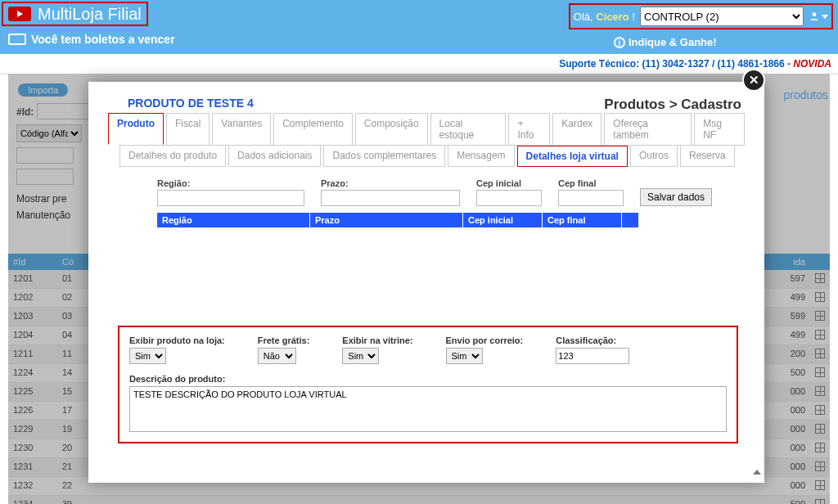 This screenshot has height=504, width=838. What do you see at coordinates (676, 64) in the screenshot?
I see `support-text: Suporte Técnico: (11) 3042-1327 / (11) 4…` at bounding box center [676, 64].